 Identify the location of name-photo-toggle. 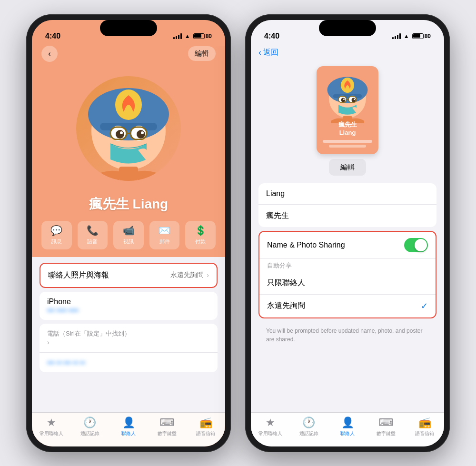
(416, 245).